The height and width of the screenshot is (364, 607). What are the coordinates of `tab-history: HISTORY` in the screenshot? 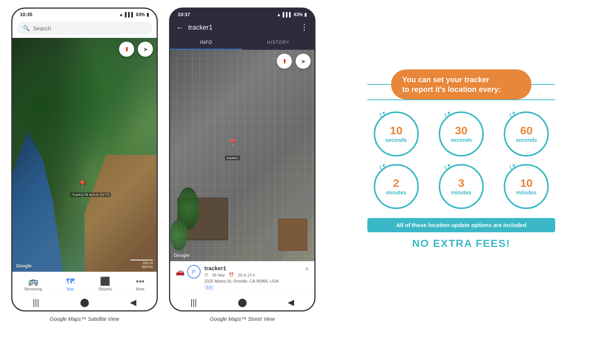 It's located at (278, 43).